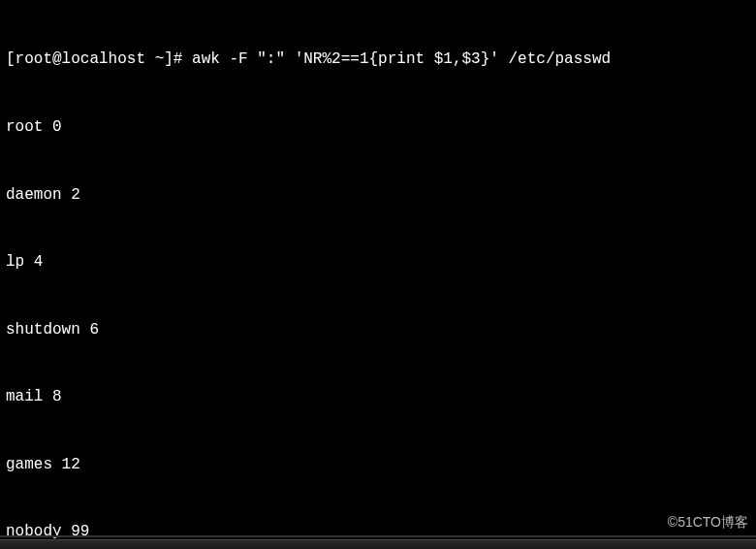  I want to click on command-line: [root@localhost ~]# awk -F ":" 'NR%2==1{…, so click(378, 60).